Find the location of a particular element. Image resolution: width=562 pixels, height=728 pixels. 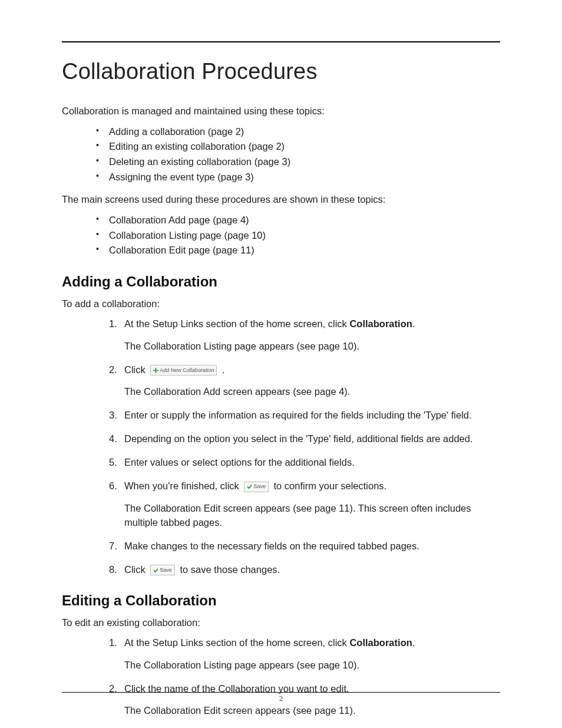

section-heading-editing: Editing a Collaboration is located at coordinates (281, 601).